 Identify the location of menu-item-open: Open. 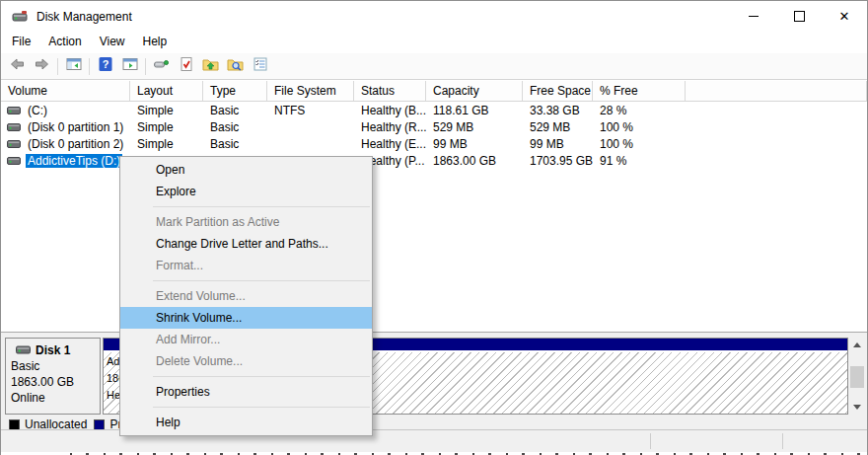
(247, 170).